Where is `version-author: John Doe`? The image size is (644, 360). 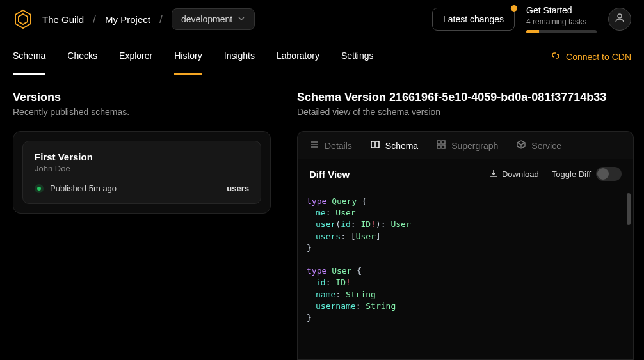
version-author: John Doe is located at coordinates (142, 169).